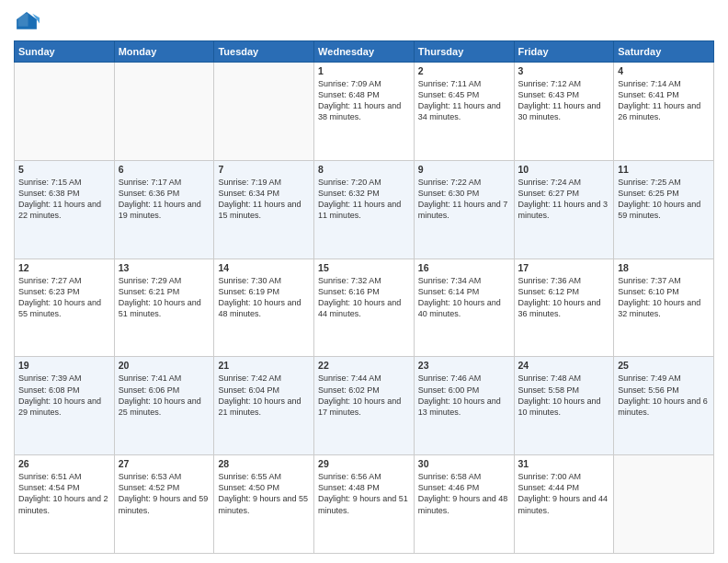 Image resolution: width=728 pixels, height=563 pixels. What do you see at coordinates (364, 365) in the screenshot?
I see `day-number: 22` at bounding box center [364, 365].